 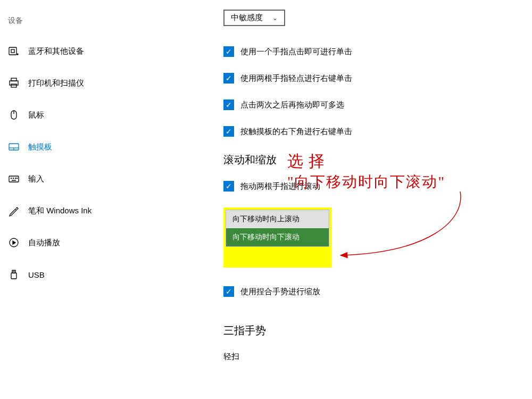 What do you see at coordinates (280, 186) in the screenshot?
I see `checkbox-label: 拖动两根手指进行滚动` at bounding box center [280, 186].